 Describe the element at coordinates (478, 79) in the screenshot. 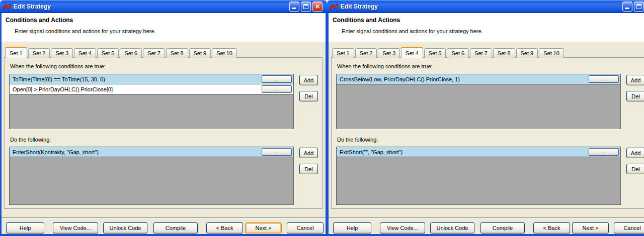

I see `condition-row: CrossBelow(Low, PriorDayOHLC().PriorClos…` at that location.